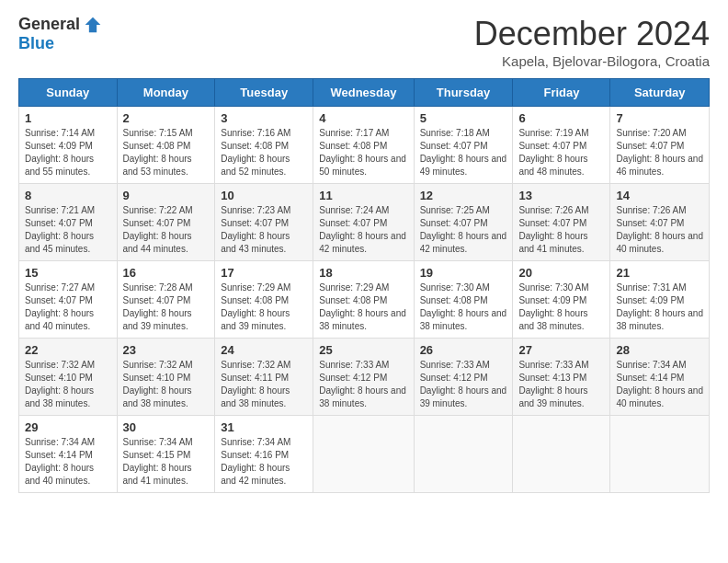 This screenshot has height=563, width=728. What do you see at coordinates (158, 153) in the screenshot?
I see `day-info: Sunrise: 7:15 AMSunset: 4:08 PMDaylight:…` at bounding box center [158, 153].